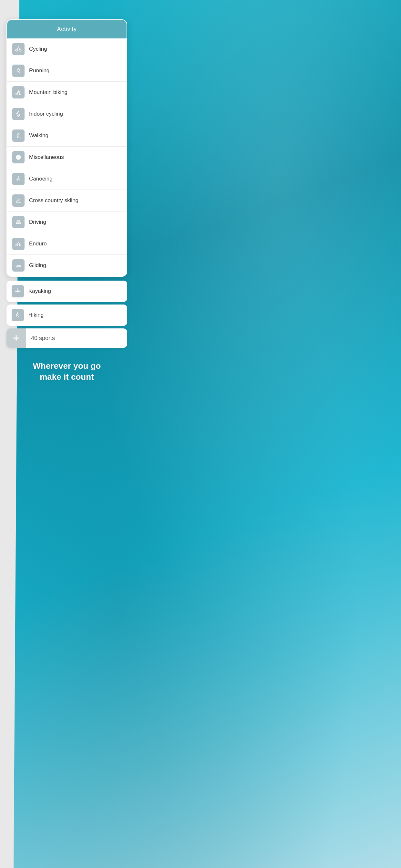 The image size is (401, 868). Describe the element at coordinates (18, 179) in the screenshot. I see `canoeing-icon` at that location.